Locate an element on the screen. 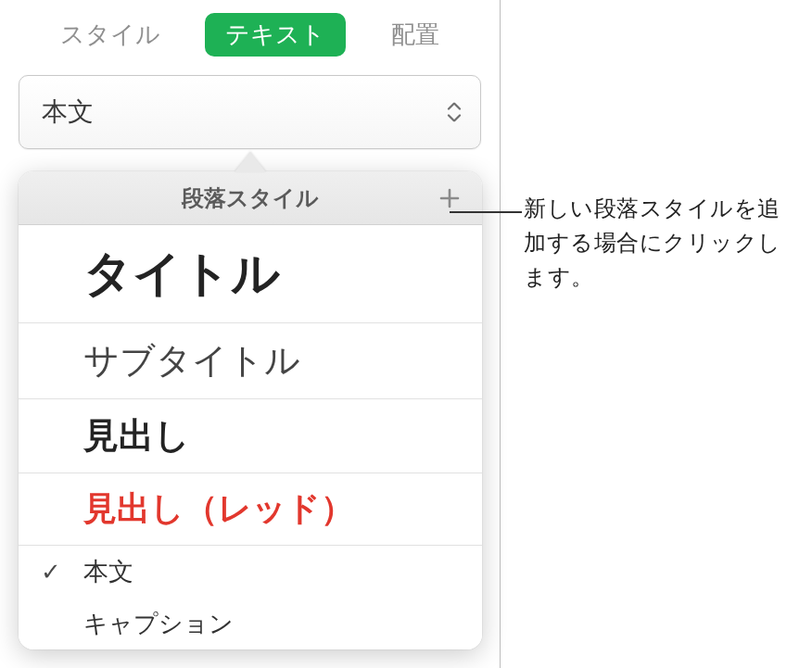 The width and height of the screenshot is (812, 668). popover-pointer is located at coordinates (250, 162).